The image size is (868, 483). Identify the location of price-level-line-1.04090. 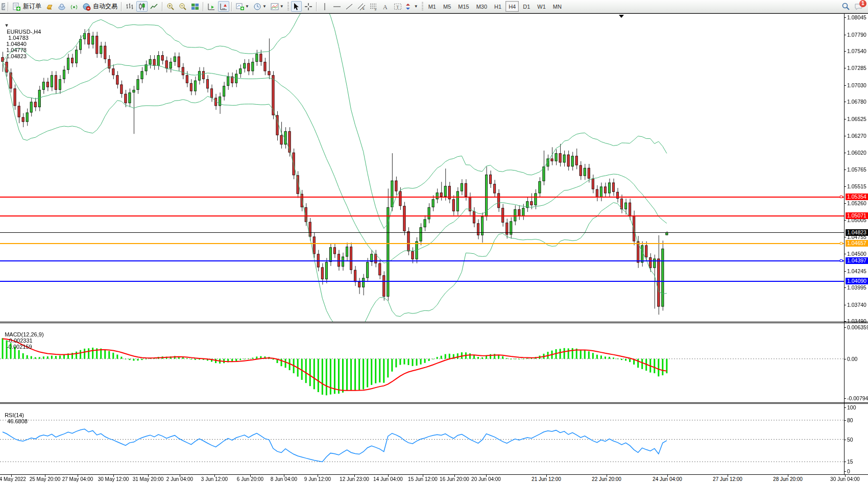
(422, 281).